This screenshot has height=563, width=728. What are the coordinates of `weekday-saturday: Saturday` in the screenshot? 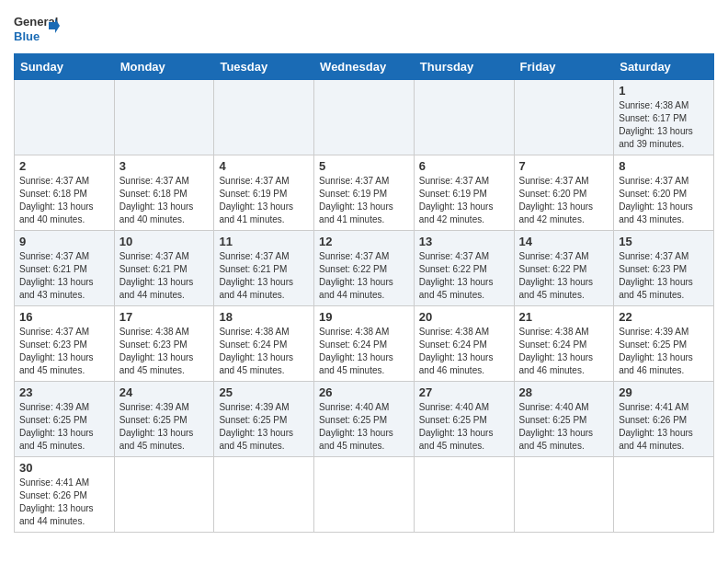 It's located at (664, 67).